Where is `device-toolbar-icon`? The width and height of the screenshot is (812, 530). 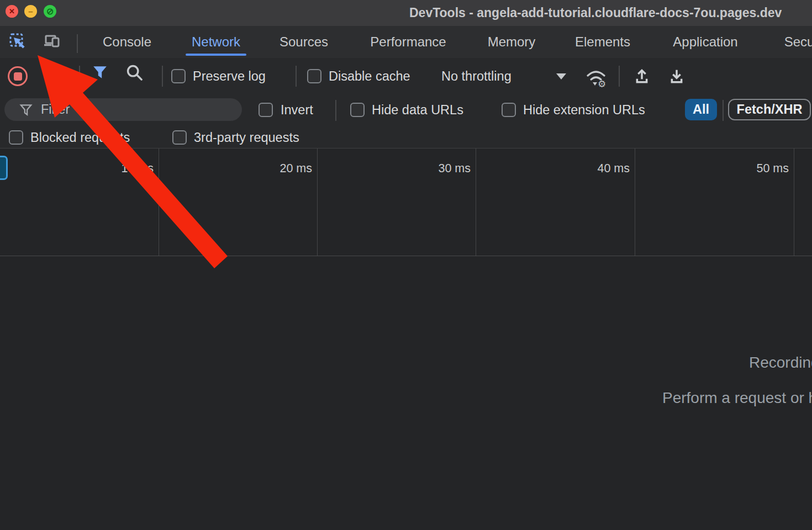 device-toolbar-icon is located at coordinates (52, 41).